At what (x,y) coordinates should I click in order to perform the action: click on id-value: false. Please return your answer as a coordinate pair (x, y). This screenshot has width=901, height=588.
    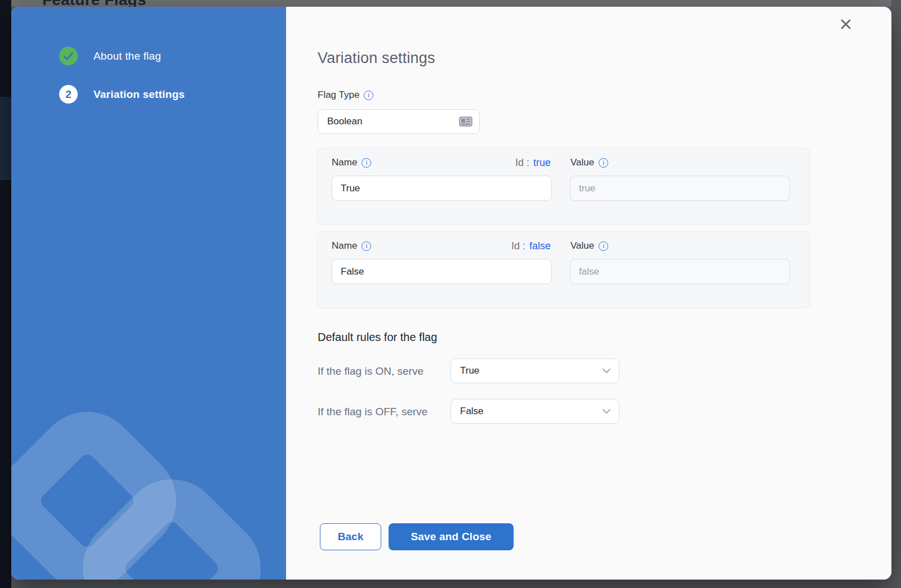
    Looking at the image, I should click on (540, 246).